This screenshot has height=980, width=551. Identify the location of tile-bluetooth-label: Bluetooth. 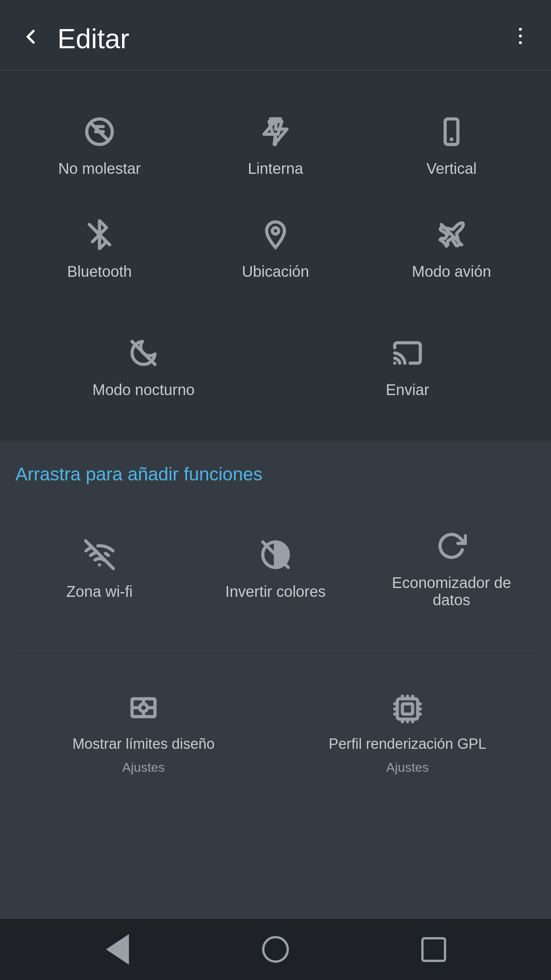
(99, 272).